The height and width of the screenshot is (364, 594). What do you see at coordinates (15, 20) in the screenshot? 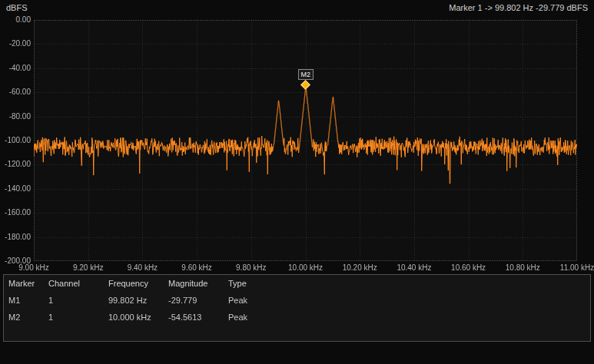
I see `y-tick-label: 0.00` at bounding box center [15, 20].